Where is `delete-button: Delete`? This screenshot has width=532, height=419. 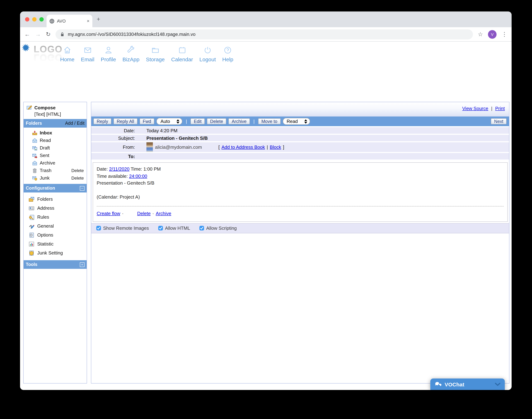
delete-button: Delete is located at coordinates (217, 121).